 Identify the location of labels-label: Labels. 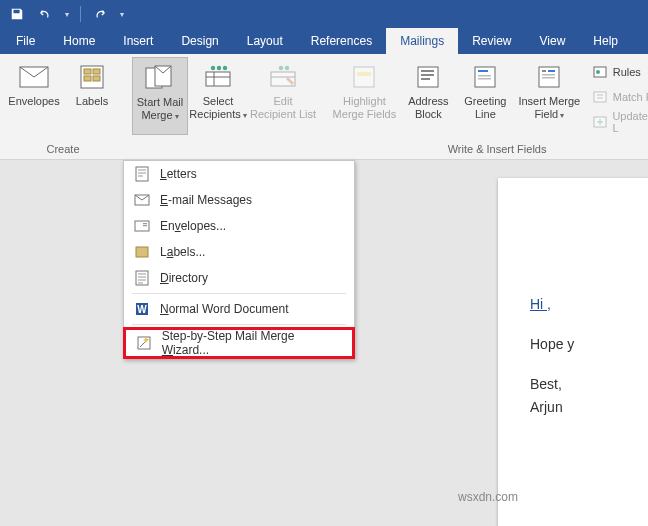
(92, 102).